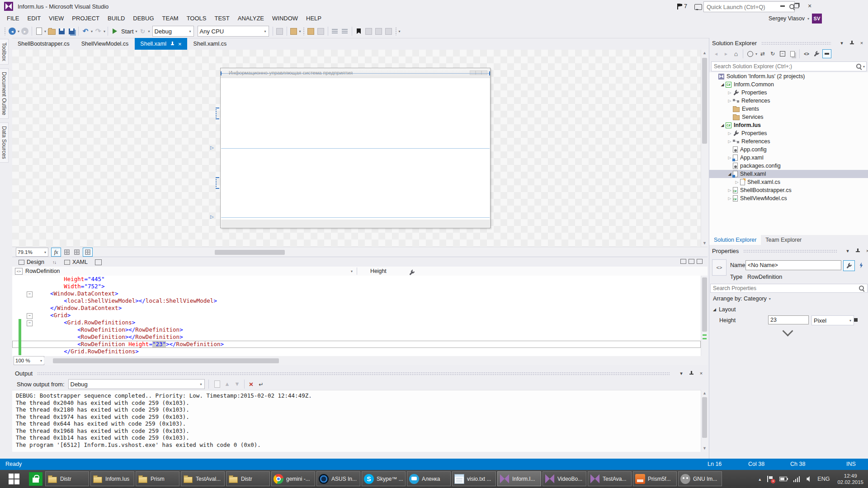  What do you see at coordinates (56, 19) in the screenshot?
I see `menu-view: VIEW` at bounding box center [56, 19].